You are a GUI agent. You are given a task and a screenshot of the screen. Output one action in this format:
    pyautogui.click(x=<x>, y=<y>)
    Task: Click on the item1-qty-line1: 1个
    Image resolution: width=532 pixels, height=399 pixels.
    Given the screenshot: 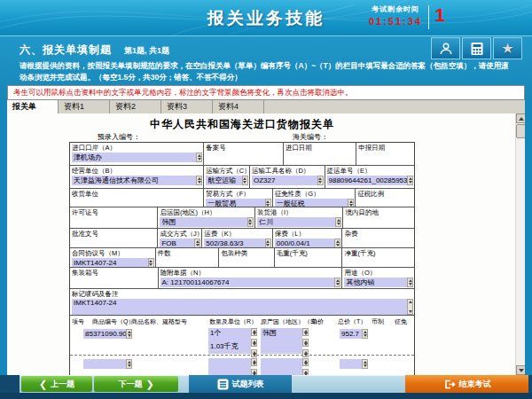 What is the action you would take?
    pyautogui.click(x=230, y=333)
    